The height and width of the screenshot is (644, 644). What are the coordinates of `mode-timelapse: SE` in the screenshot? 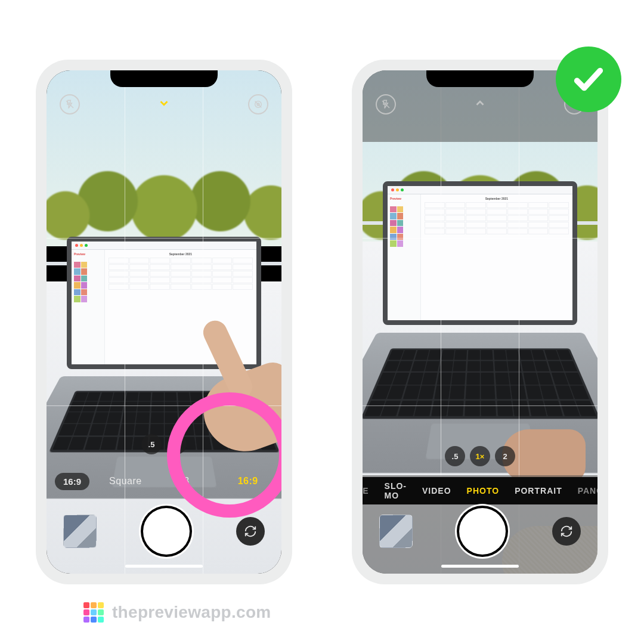 It's located at (366, 491).